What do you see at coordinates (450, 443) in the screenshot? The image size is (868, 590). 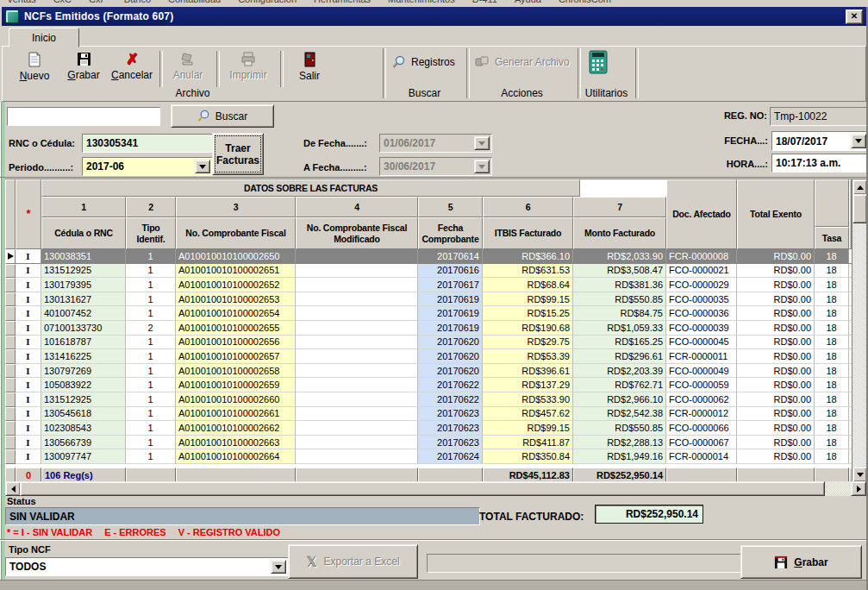 I see `cell-fecha: 20170623` at bounding box center [450, 443].